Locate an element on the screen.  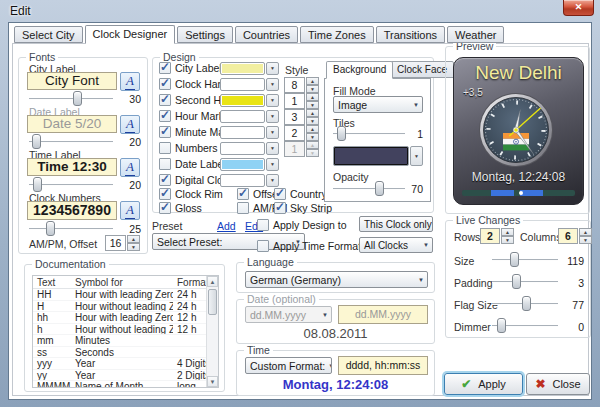
table-row: HHour without leading Zero24 h is located at coordinates (126, 307).